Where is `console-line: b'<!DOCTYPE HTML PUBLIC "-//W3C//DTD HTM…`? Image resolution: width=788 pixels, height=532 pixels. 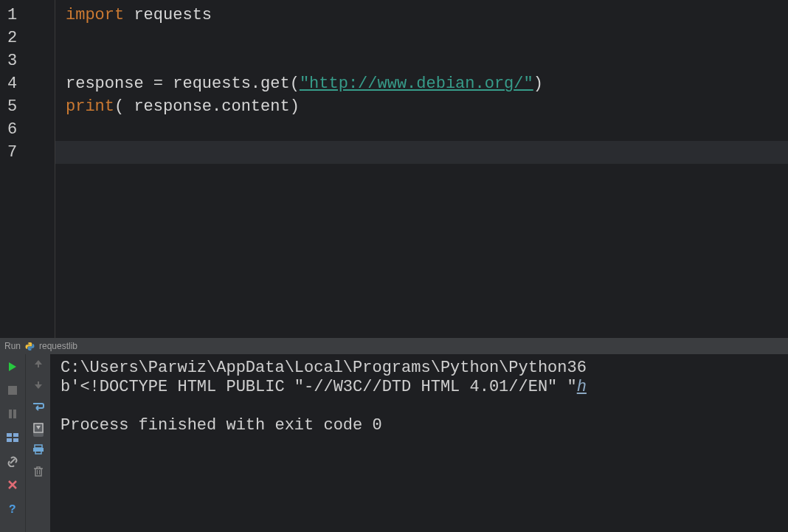
console-line: b'<!DOCTYPE HTML PUBLIC "-//W3C//DTD HTM… is located at coordinates (319, 387).